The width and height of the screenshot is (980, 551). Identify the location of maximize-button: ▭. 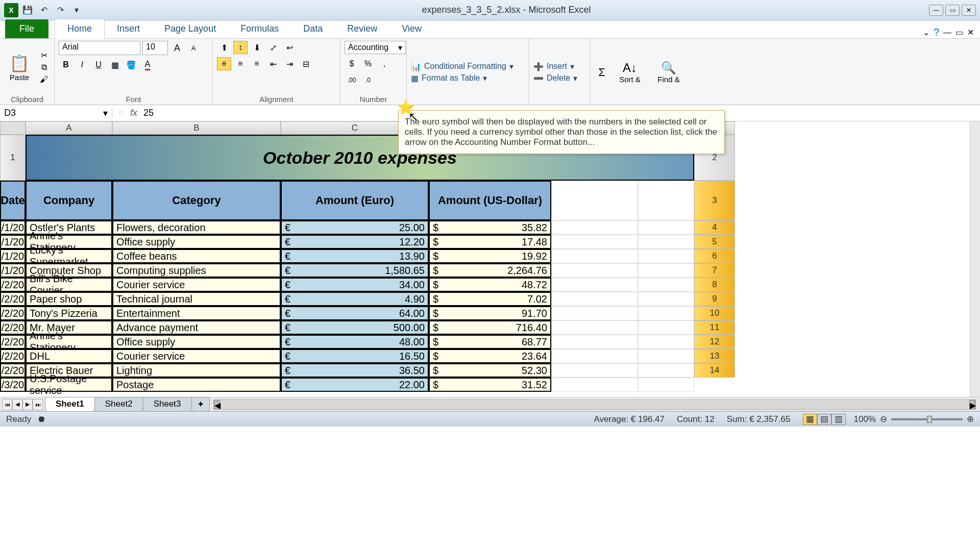
(952, 10).